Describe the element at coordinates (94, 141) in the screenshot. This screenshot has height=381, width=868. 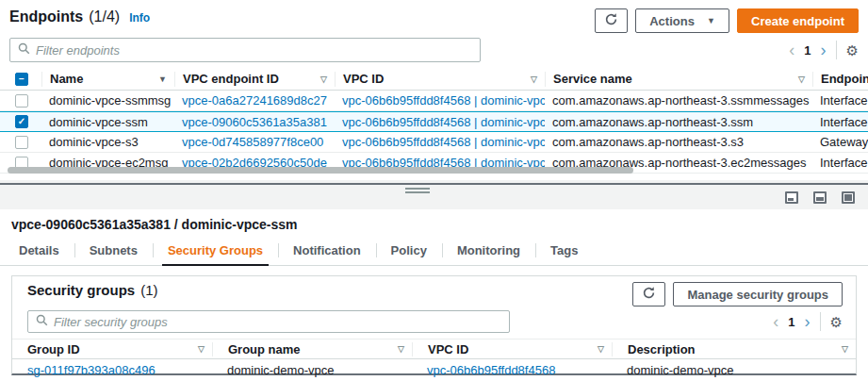
I see `endpoint-name: dominic-vpce-s3` at that location.